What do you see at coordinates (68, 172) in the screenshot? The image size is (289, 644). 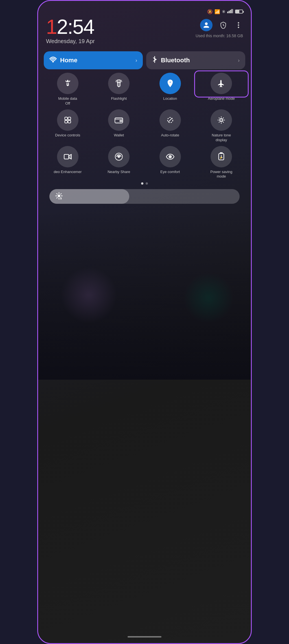 I see `video-enhance-label: deo Enhancemer` at bounding box center [68, 172].